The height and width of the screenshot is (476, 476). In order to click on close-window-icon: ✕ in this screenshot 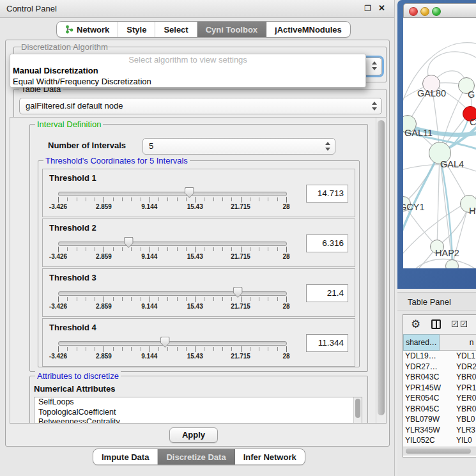, I will do `click(382, 8)`.